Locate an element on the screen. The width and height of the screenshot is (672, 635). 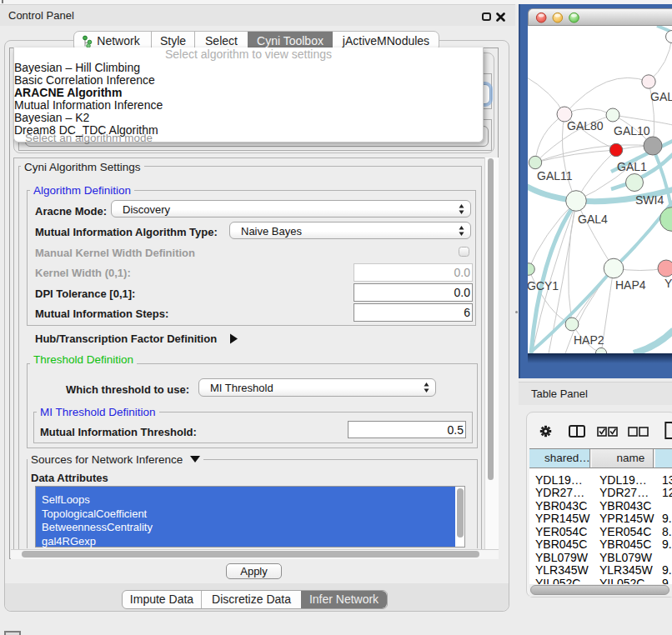
svg-text: GAL11 is located at coordinates (555, 176).